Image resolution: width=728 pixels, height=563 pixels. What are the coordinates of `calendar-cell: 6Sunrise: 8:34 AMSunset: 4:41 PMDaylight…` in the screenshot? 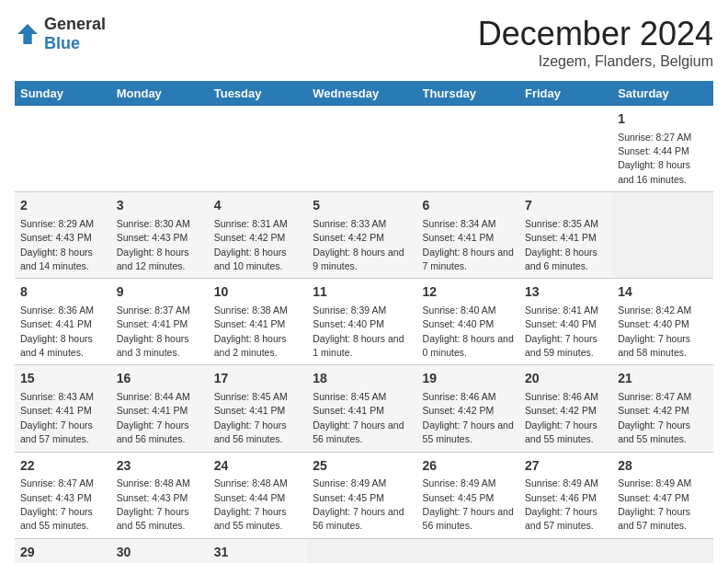 It's located at (469, 236).